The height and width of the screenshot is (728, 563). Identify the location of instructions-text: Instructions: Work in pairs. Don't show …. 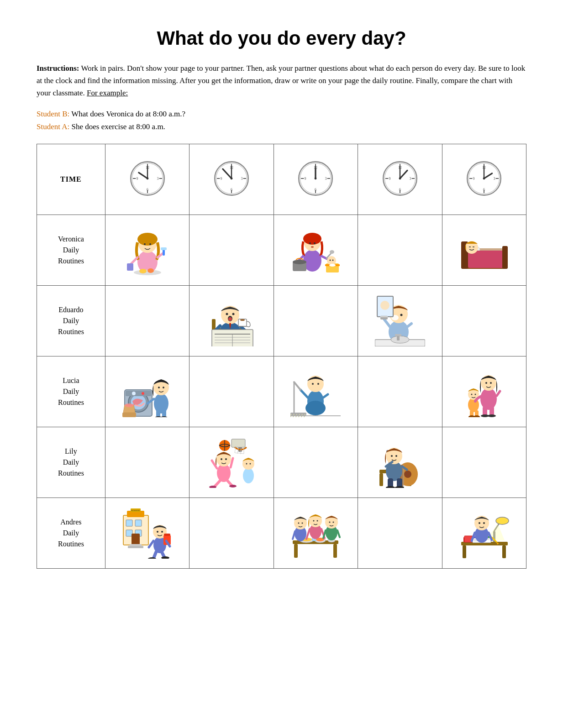
(281, 81).